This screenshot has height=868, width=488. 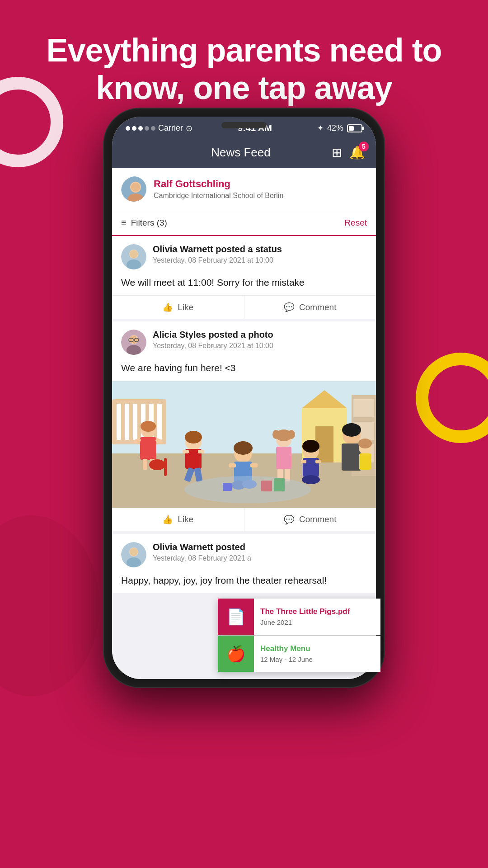 I want to click on pdf-subtitle: June 2021, so click(x=317, y=622).